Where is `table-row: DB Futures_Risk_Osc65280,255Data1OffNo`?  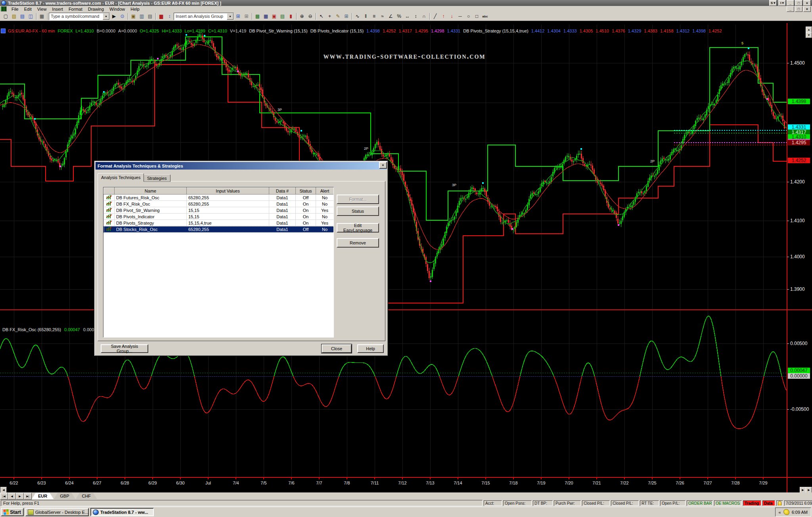 table-row: DB Futures_Risk_Osc65280,255Data1OffNo is located at coordinates (219, 198).